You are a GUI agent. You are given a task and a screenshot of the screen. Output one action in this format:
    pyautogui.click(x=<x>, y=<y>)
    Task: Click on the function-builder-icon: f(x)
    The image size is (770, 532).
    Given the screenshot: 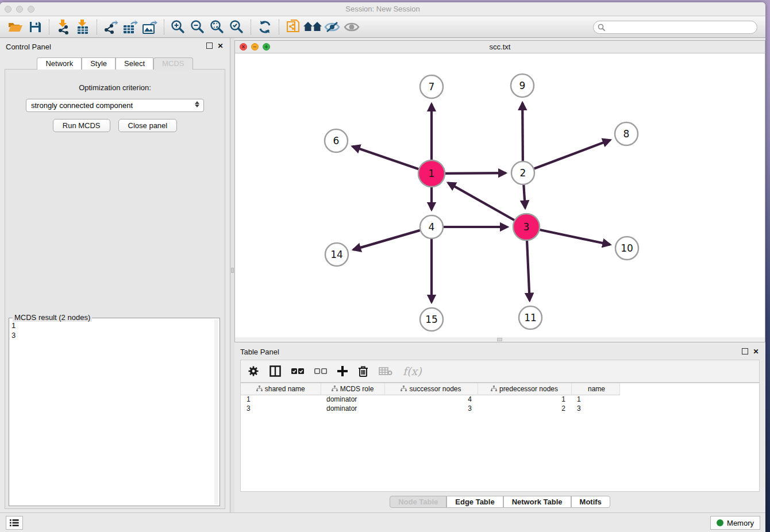 What is the action you would take?
    pyautogui.click(x=413, y=371)
    